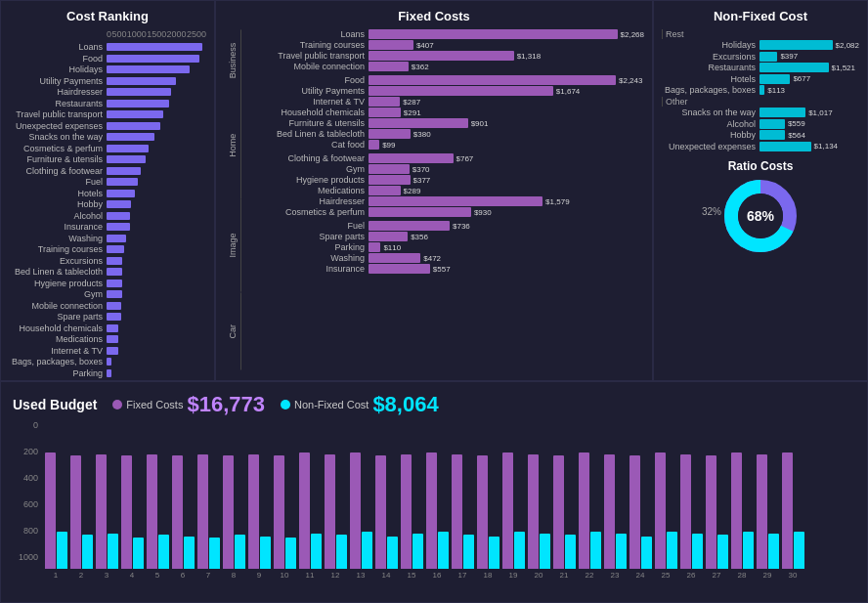  I want to click on bar-xlabel: 18, so click(488, 575).